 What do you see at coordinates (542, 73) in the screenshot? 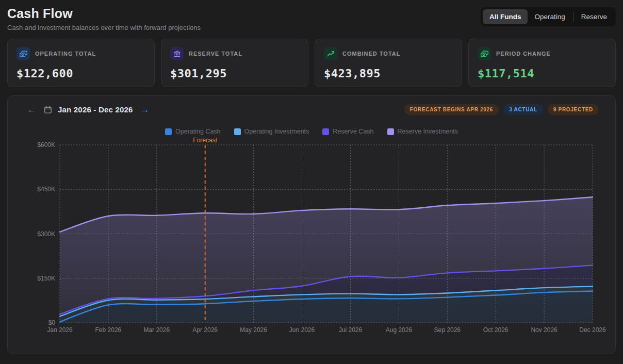
I see `stat-value: $117,514` at bounding box center [542, 73].